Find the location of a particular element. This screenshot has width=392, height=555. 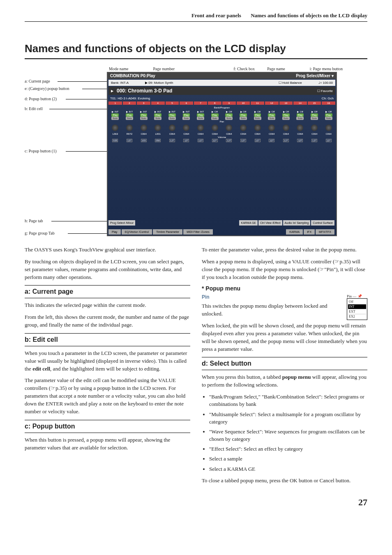

heading-a: a: Current page is located at coordinates (108, 292).